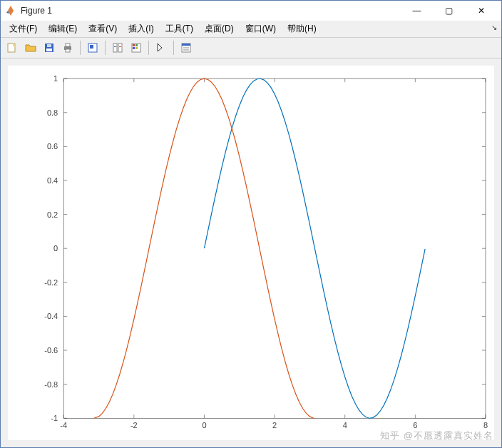 Image resolution: width=502 pixels, height=448 pixels. I want to click on property-editor-button, so click(186, 48).